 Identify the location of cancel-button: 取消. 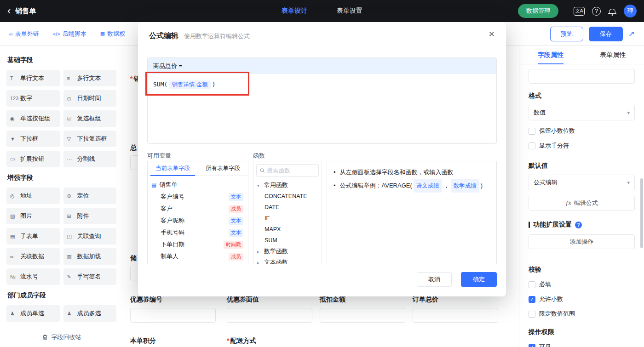
(434, 279).